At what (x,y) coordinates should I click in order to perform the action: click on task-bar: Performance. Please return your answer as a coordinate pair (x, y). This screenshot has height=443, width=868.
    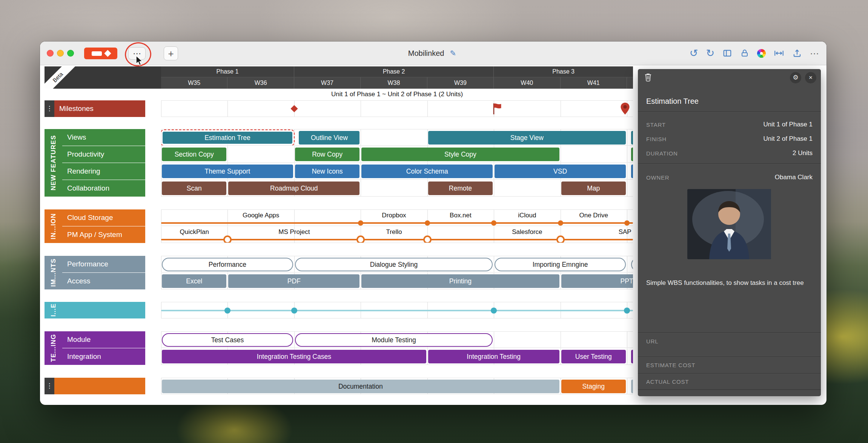
    Looking at the image, I should click on (227, 265).